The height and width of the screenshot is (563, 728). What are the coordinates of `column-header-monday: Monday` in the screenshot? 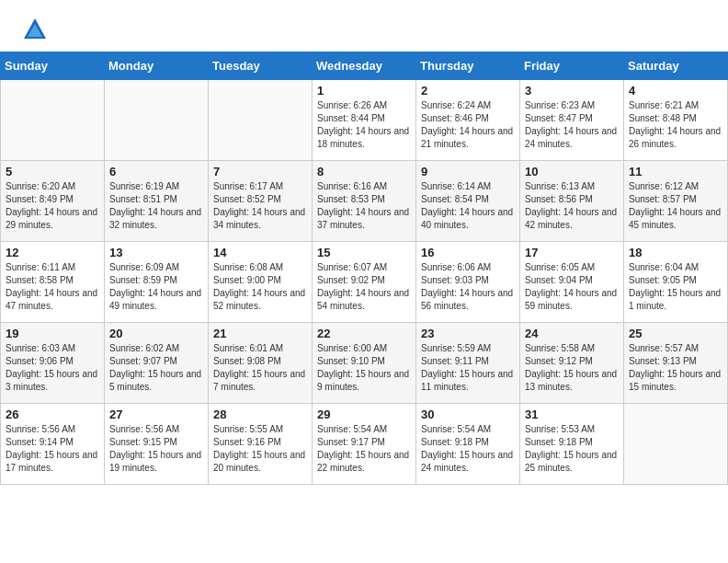 It's located at (156, 66).